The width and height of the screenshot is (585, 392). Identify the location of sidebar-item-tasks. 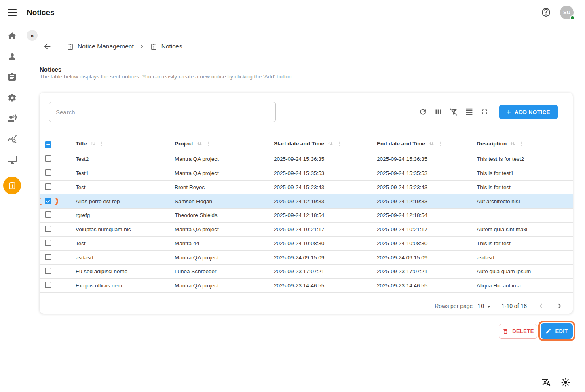
(12, 77).